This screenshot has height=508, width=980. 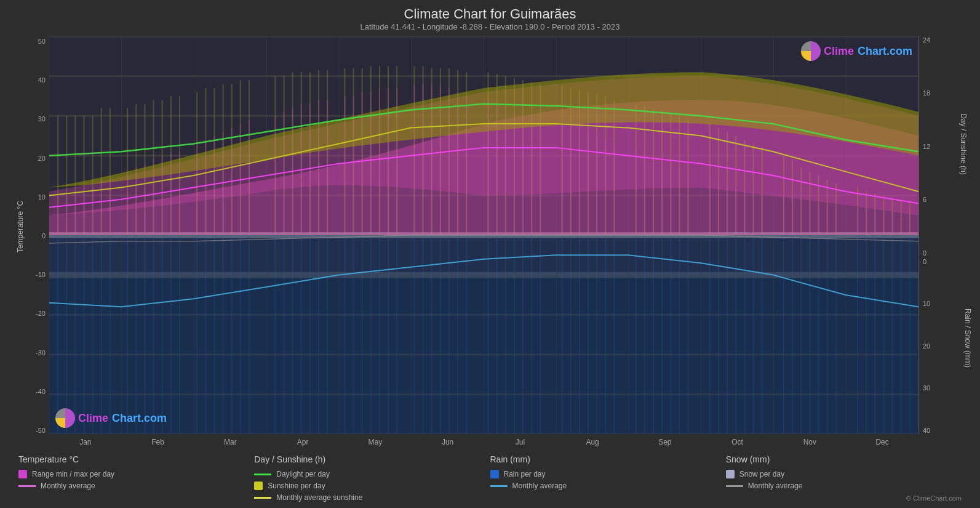 What do you see at coordinates (122, 419) in the screenshot?
I see `climechart-logo-bottom: ClimeChart.com` at bounding box center [122, 419].